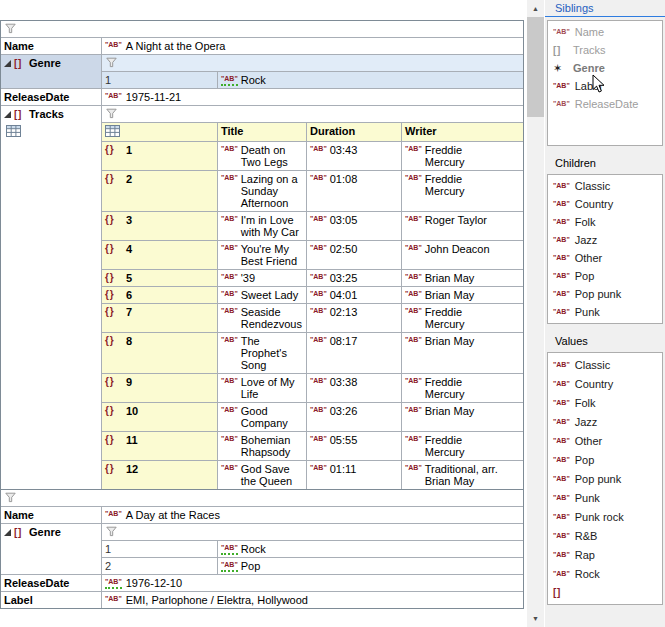 This screenshot has width=665, height=627. What do you see at coordinates (262, 475) in the screenshot?
I see `track-title-cell: God Save the Queen` at bounding box center [262, 475].